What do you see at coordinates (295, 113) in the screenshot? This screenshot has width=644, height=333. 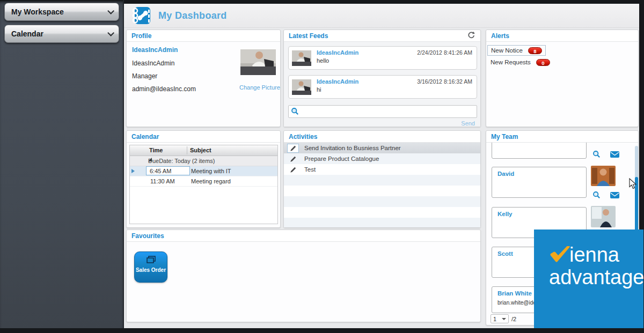 I see `search-icon` at bounding box center [295, 113].